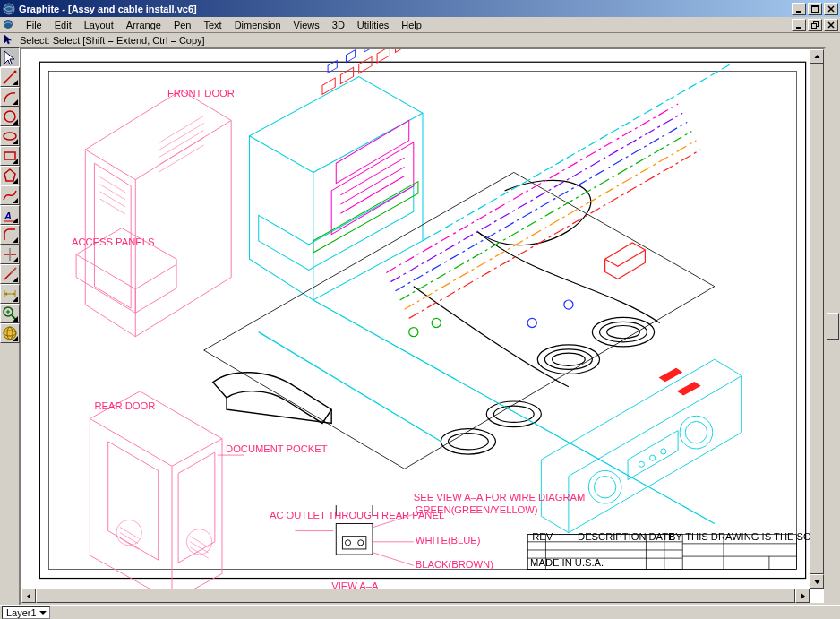 The height and width of the screenshot is (619, 840). Describe the element at coordinates (339, 25) in the screenshot. I see `menu-3d: 3D` at that location.